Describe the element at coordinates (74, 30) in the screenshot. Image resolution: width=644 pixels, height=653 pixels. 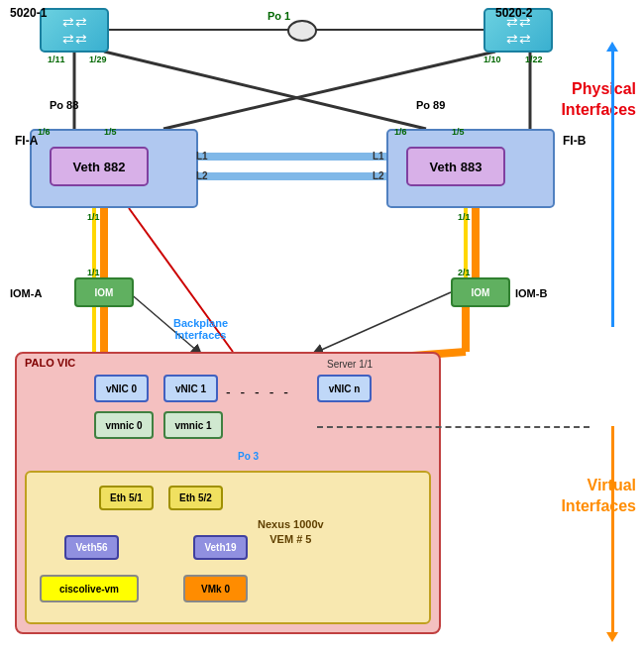
I see `switch-5020-1: ⇄ ⇄ ⇄ ⇄` at that location.